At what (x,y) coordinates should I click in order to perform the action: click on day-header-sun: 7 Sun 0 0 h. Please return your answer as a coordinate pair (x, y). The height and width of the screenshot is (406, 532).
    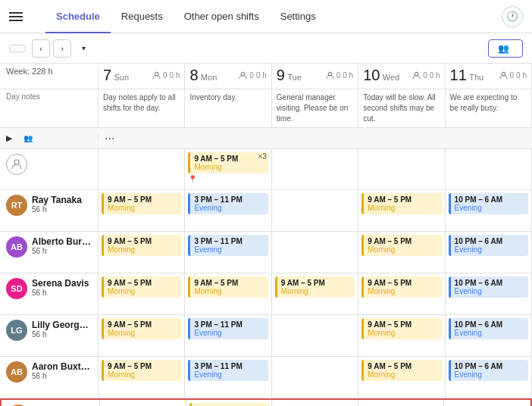
    Looking at the image, I should click on (142, 76).